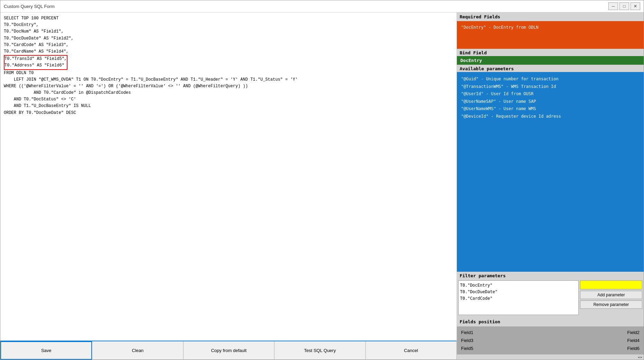 This screenshot has height=360, width=644. Describe the element at coordinates (611, 285) in the screenshot. I see `filter-input` at that location.